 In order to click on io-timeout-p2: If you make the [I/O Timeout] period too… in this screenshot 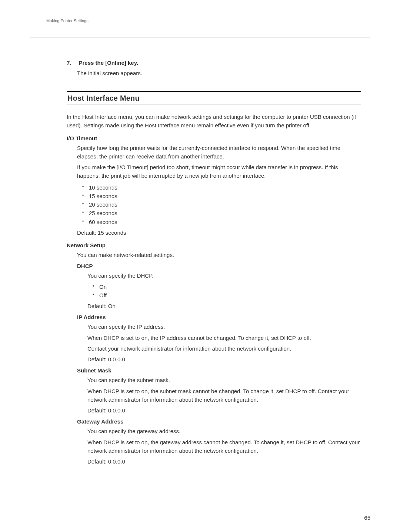, I will do `click(219, 172)`.